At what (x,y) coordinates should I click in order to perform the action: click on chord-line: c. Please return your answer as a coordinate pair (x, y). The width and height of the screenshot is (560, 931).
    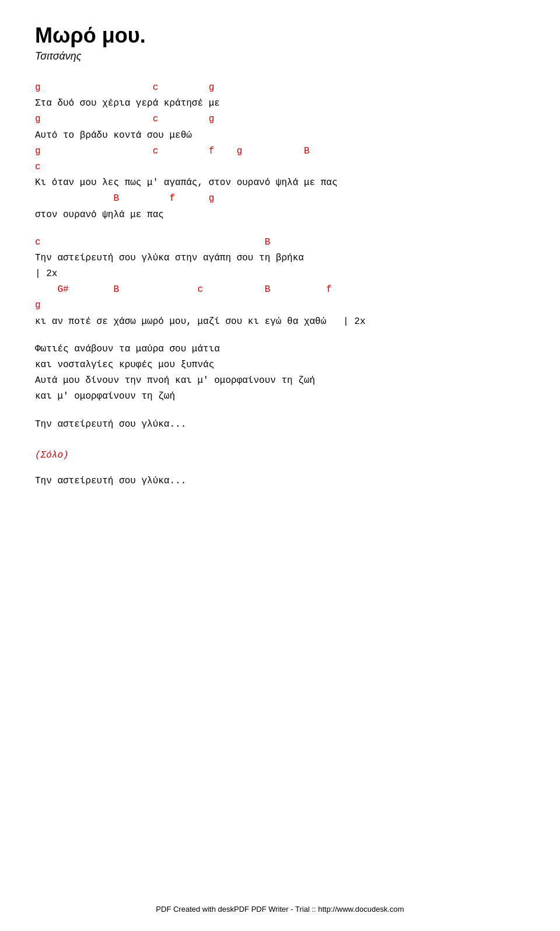
    Looking at the image, I should click on (280, 167).